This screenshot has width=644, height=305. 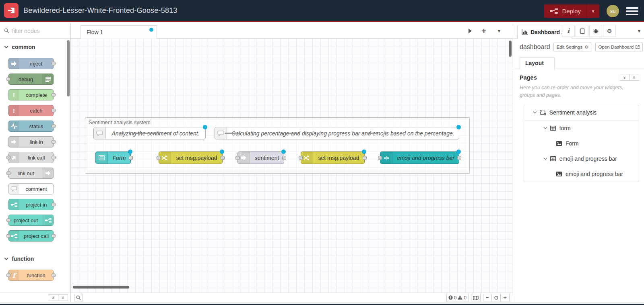 I want to click on palette-node-status: status, so click(x=31, y=126).